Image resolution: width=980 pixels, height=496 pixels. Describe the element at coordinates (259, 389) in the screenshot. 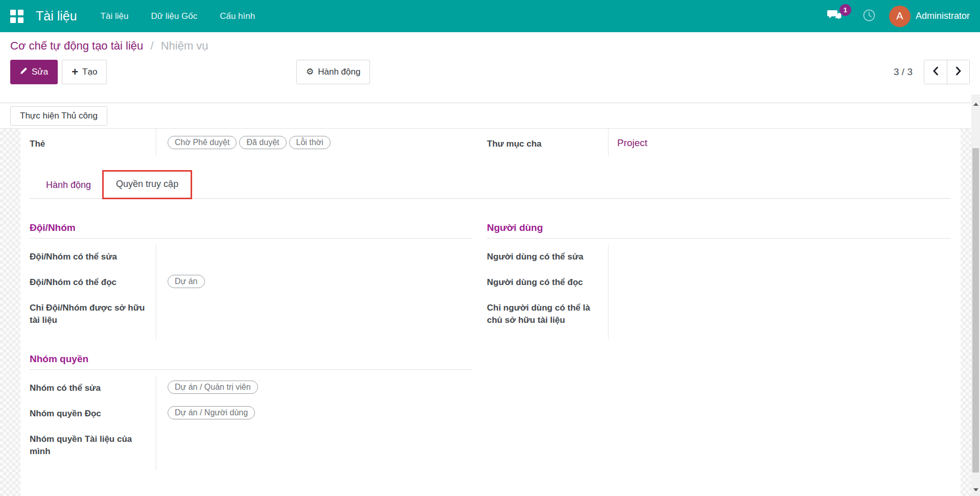

I see `field-row: Nhóm có thể sửa Dự án / Quản trị viên` at that location.